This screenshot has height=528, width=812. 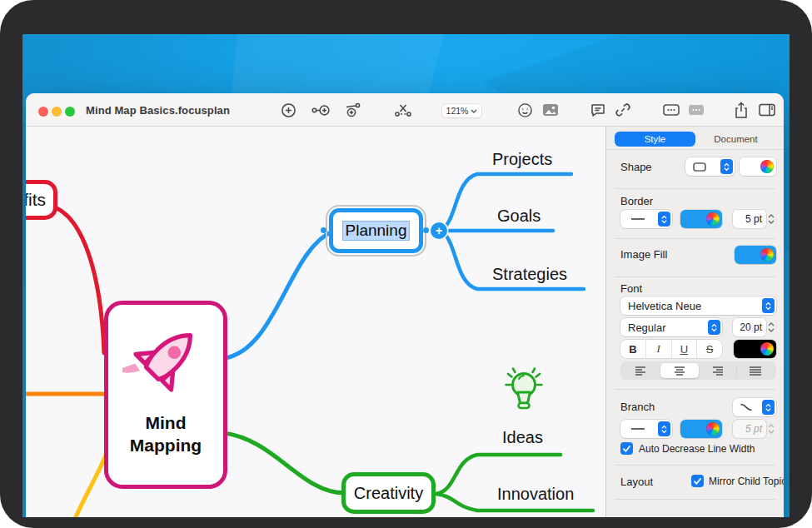 What do you see at coordinates (646, 219) in the screenshot?
I see `border-line-style-dropdown` at bounding box center [646, 219].